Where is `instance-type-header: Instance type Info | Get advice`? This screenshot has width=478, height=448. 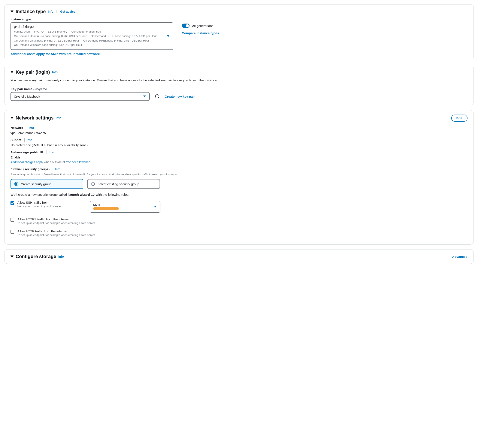
instance-type-header: Instance type Info | Get advice is located at coordinates (239, 12).